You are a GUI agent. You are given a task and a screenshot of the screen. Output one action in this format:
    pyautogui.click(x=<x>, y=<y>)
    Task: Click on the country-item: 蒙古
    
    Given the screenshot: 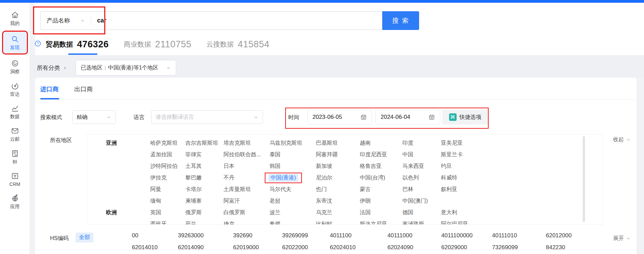 What is the action you would take?
    pyautogui.click(x=381, y=189)
    